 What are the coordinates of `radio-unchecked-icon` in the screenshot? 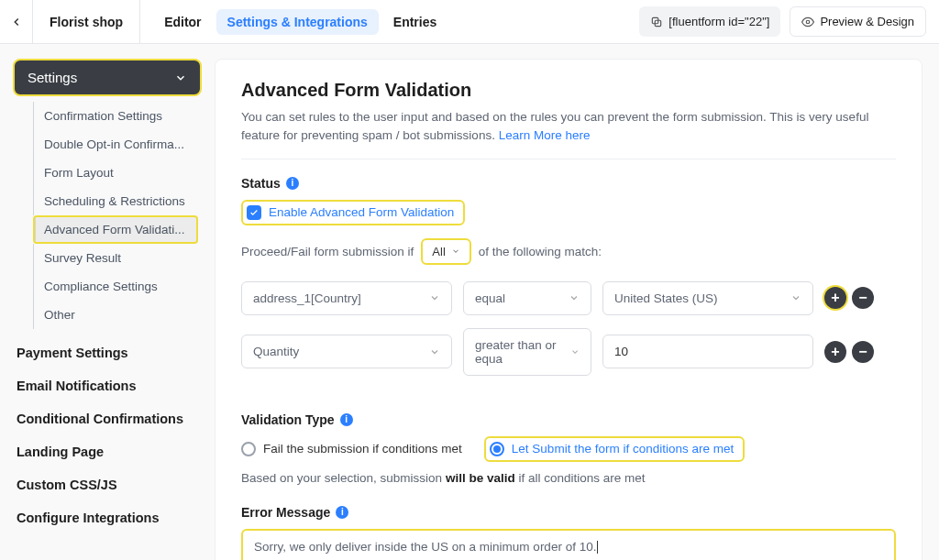 It's located at (249, 449).